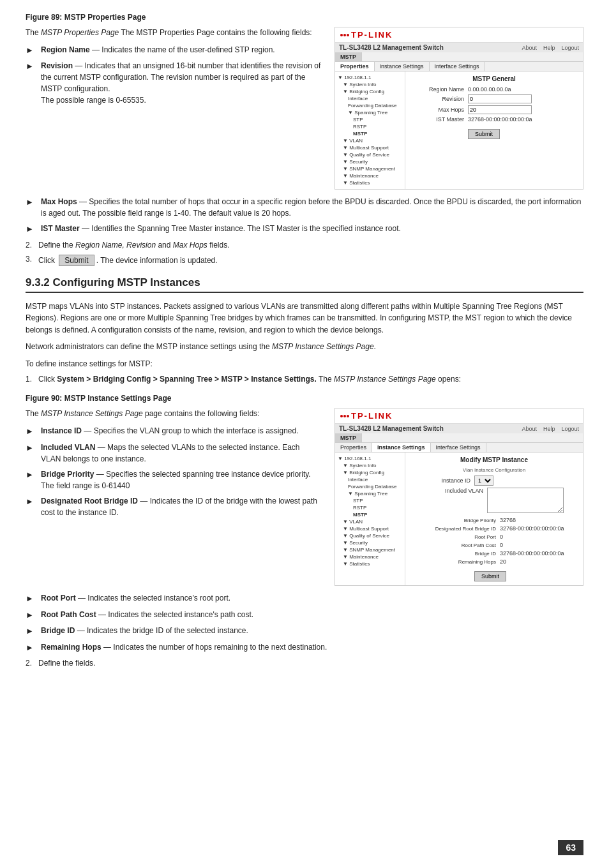  Describe the element at coordinates (370, 126) in the screenshot. I see `sidebar-rstp: RSTP` at that location.